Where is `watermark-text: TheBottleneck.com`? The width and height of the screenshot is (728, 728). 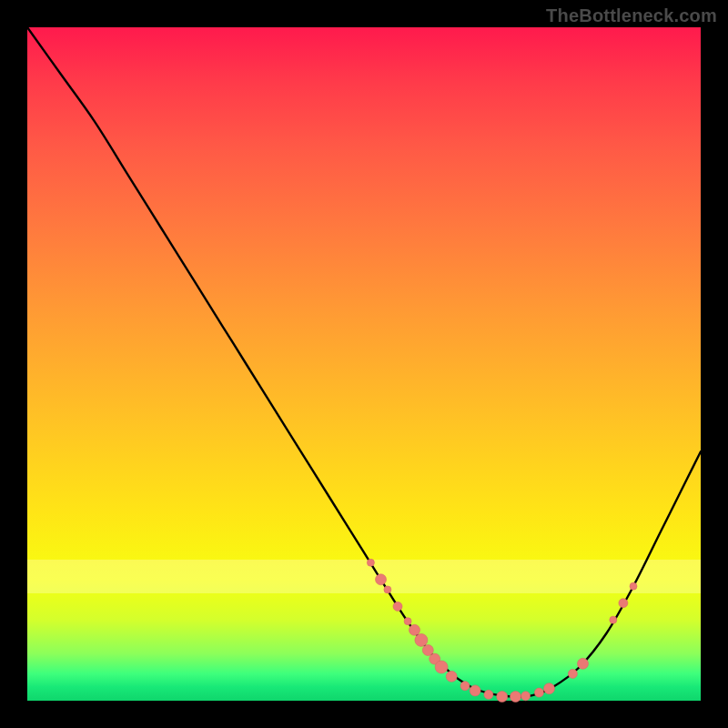 watermark-text: TheBottleneck.com is located at coordinates (632, 16).